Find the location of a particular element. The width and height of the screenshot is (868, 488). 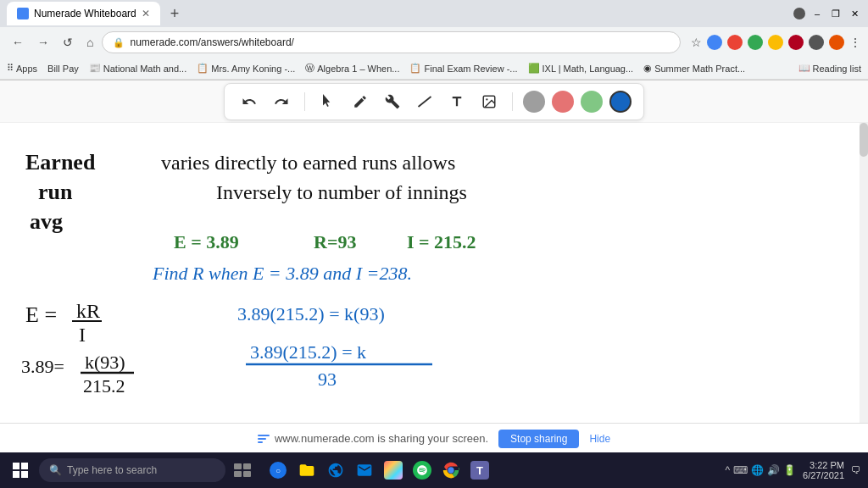

close-btn: ✕ is located at coordinates (854, 14).